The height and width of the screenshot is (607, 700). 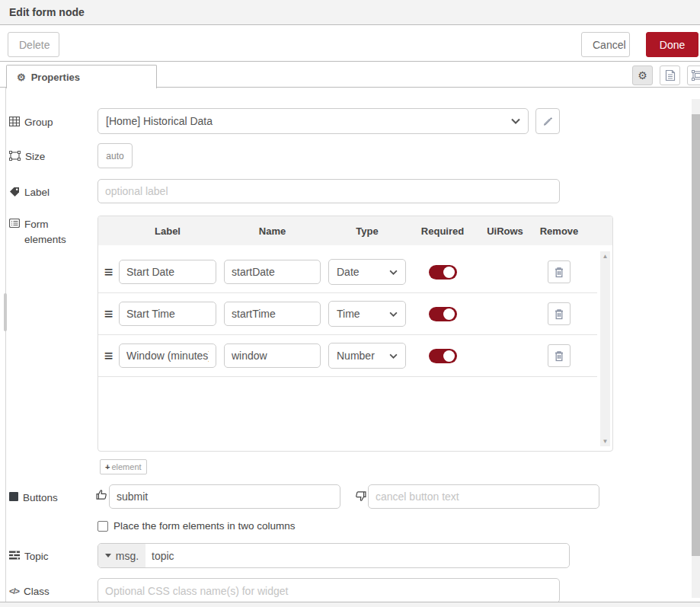 I want to click on two-columns-checkbox, so click(x=103, y=526).